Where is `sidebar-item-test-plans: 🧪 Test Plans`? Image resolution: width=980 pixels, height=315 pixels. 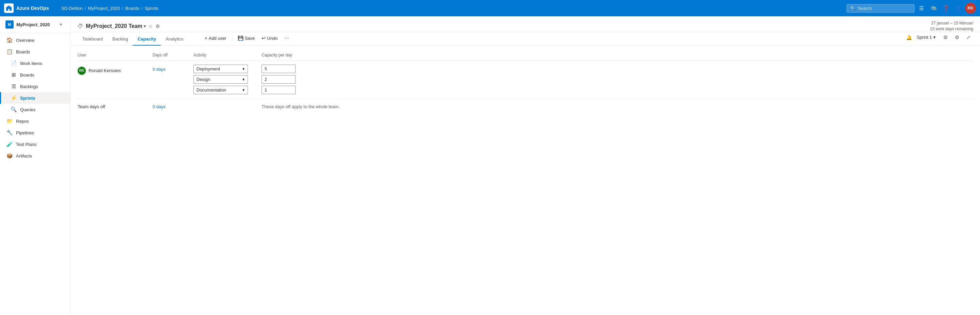
sidebar-item-test-plans: 🧪 Test Plans is located at coordinates (35, 144).